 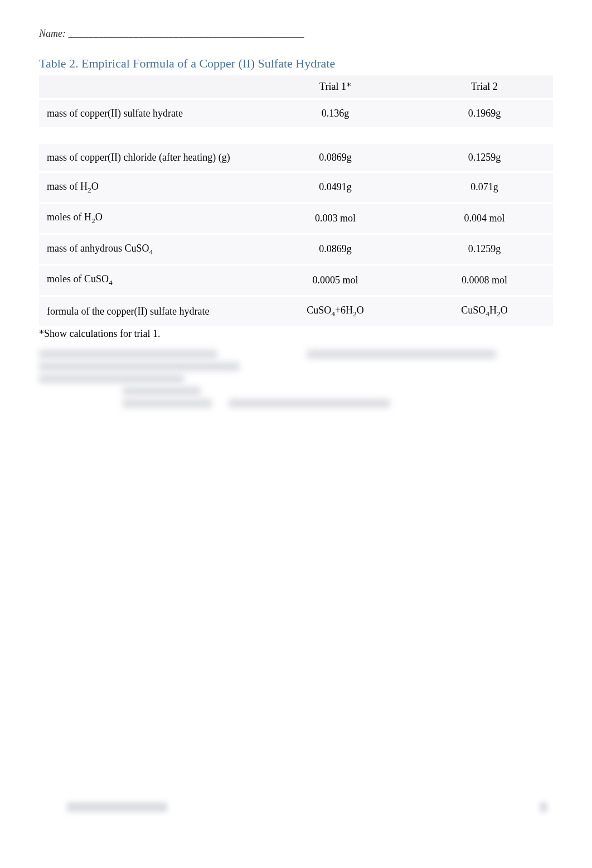 What do you see at coordinates (296, 114) in the screenshot?
I see `table-row: mass of copper(II) sulfate hydrate 0.136…` at bounding box center [296, 114].